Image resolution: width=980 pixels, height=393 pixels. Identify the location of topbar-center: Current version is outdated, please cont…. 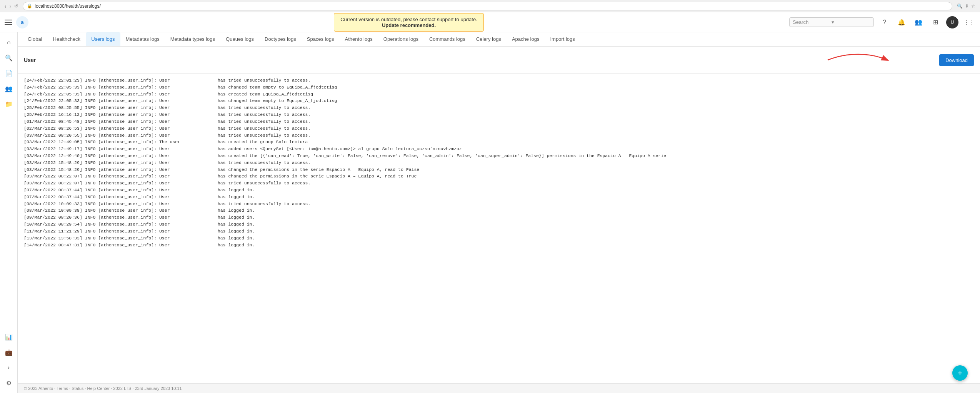
(409, 22).